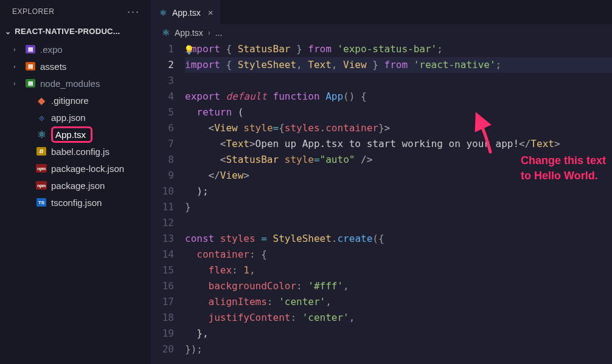 The width and height of the screenshot is (612, 364). I want to click on line-number: 11, so click(162, 207).